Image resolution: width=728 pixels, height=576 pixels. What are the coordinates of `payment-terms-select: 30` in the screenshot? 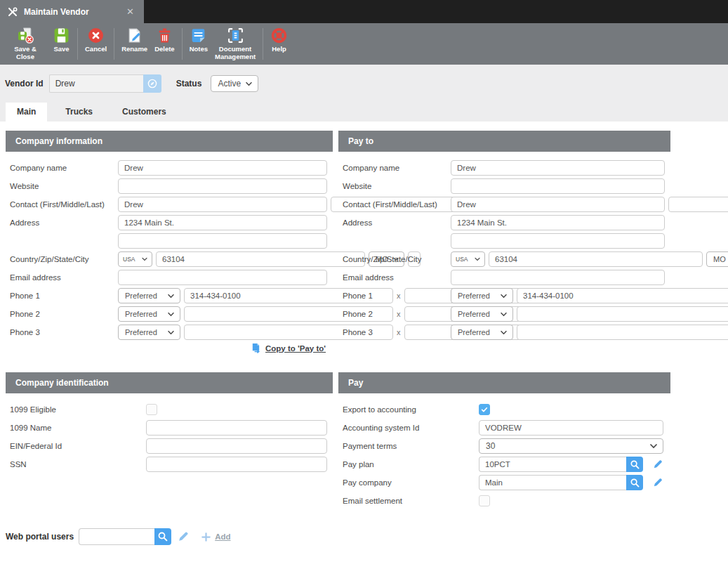 It's located at (571, 446).